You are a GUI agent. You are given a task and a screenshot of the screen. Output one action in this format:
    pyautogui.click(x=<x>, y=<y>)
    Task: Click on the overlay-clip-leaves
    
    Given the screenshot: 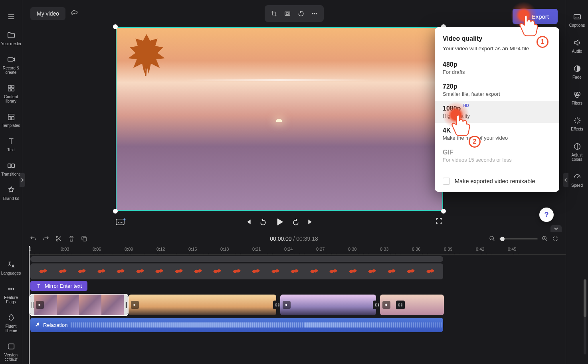 What is the action you would take?
    pyautogui.click(x=237, y=271)
    